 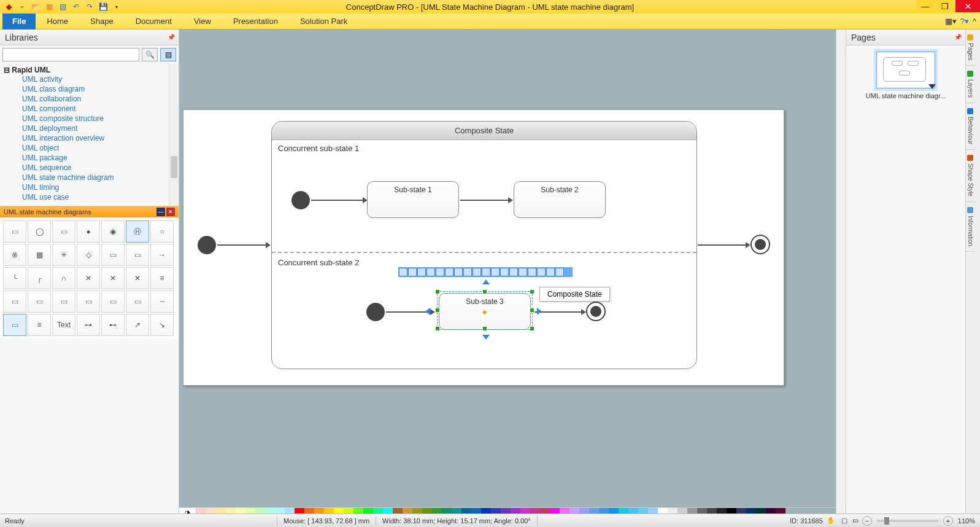 I want to click on library-search-input, so click(x=71, y=55).